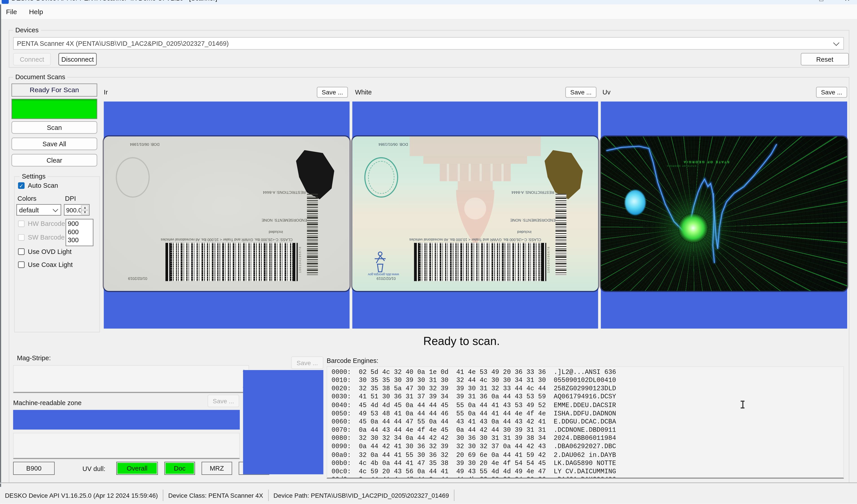  I want to click on dpi-label: DPI, so click(71, 199).